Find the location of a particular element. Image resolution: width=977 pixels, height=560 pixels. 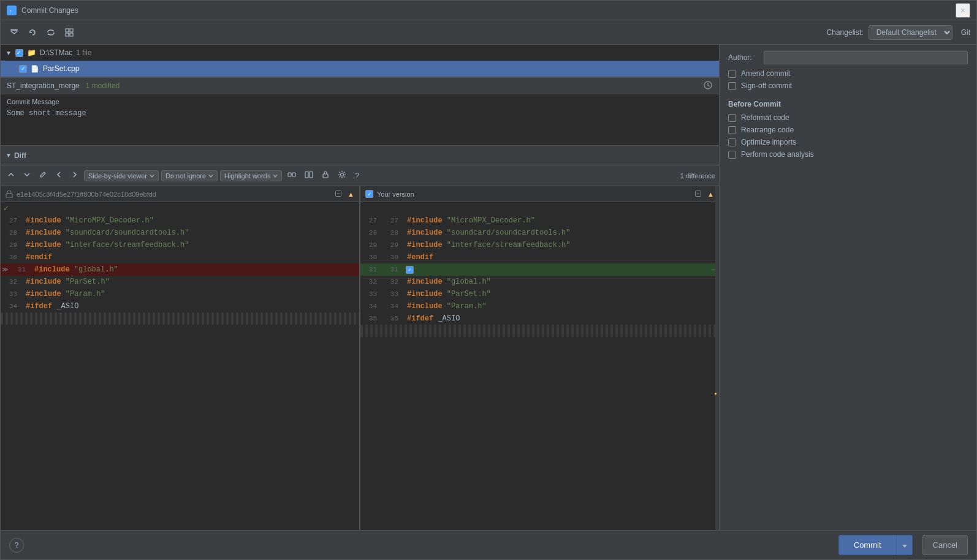

line-num: 34 is located at coordinates (371, 306).